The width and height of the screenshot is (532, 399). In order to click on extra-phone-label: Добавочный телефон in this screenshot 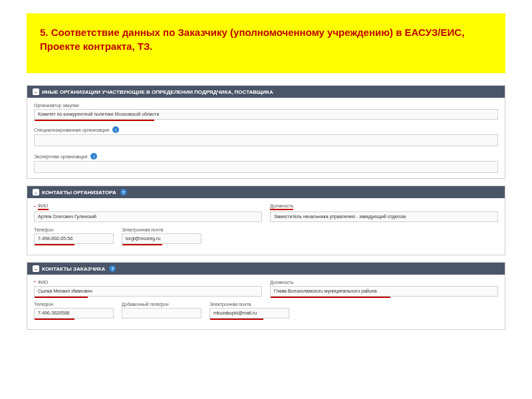, I will do `click(162, 305)`.